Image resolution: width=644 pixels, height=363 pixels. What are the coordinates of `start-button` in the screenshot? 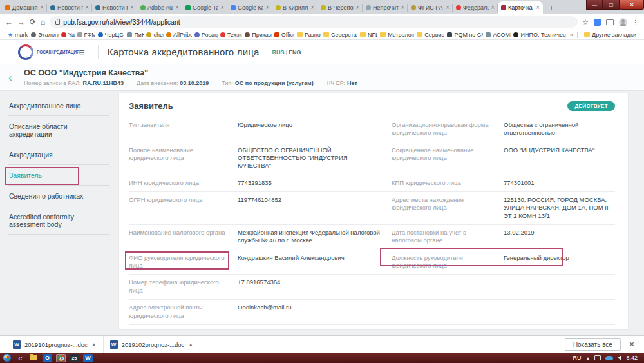 It's located at (7, 358).